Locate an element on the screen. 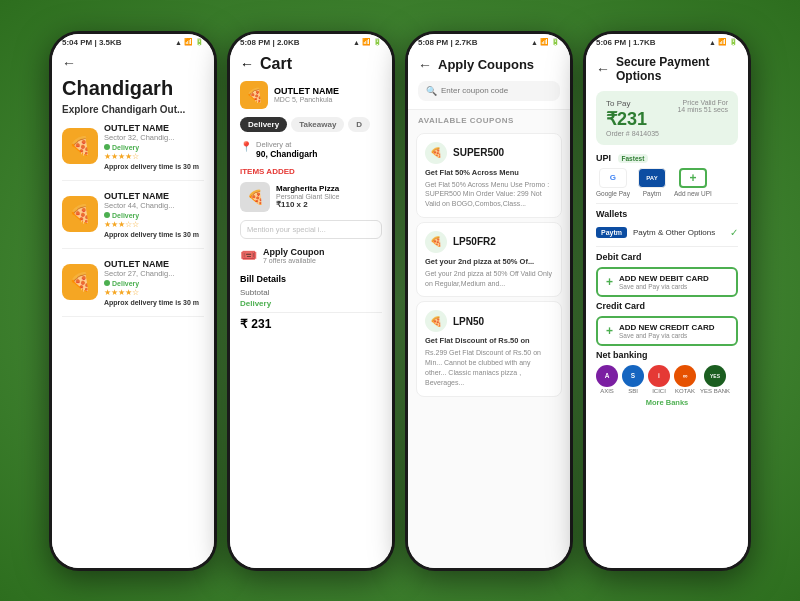  coupon-logo-1: 🍕 is located at coordinates (436, 153).